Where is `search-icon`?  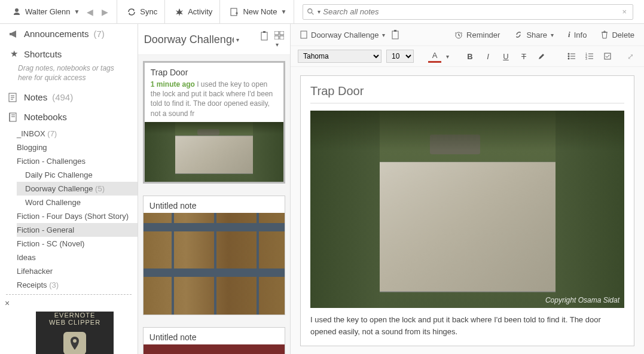
search-icon is located at coordinates (311, 12).